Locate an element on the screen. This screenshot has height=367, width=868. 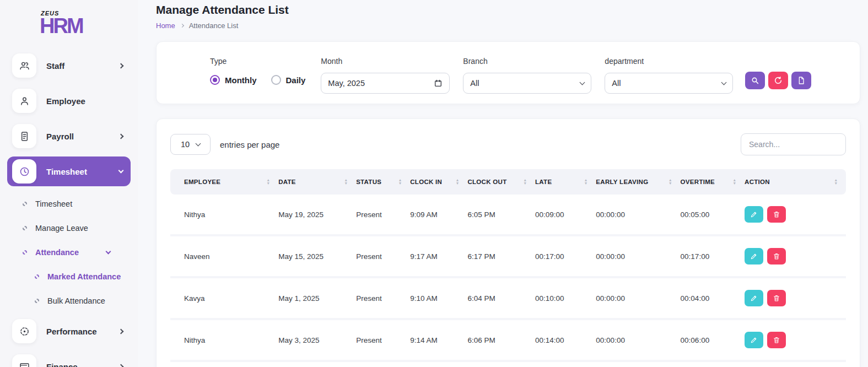
chevron-right-icon is located at coordinates (121, 365).